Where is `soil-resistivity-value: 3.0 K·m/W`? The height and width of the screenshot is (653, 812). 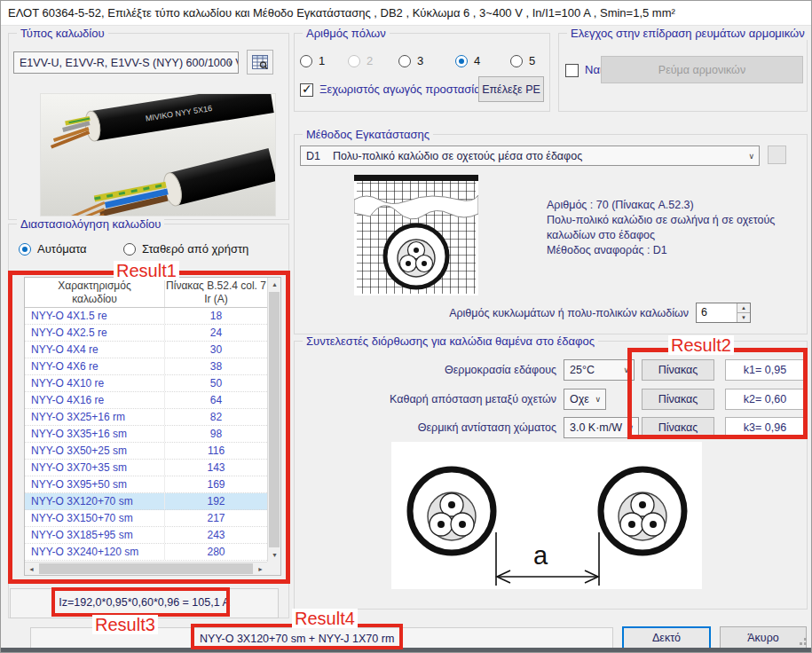
soil-resistivity-value: 3.0 K·m/W is located at coordinates (596, 428).